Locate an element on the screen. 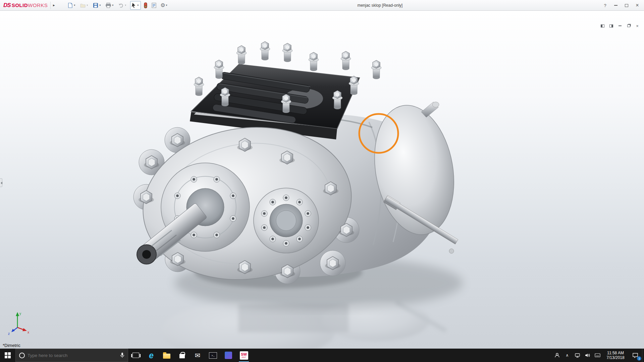 The image size is (644, 362). close-icon: × is located at coordinates (637, 5).